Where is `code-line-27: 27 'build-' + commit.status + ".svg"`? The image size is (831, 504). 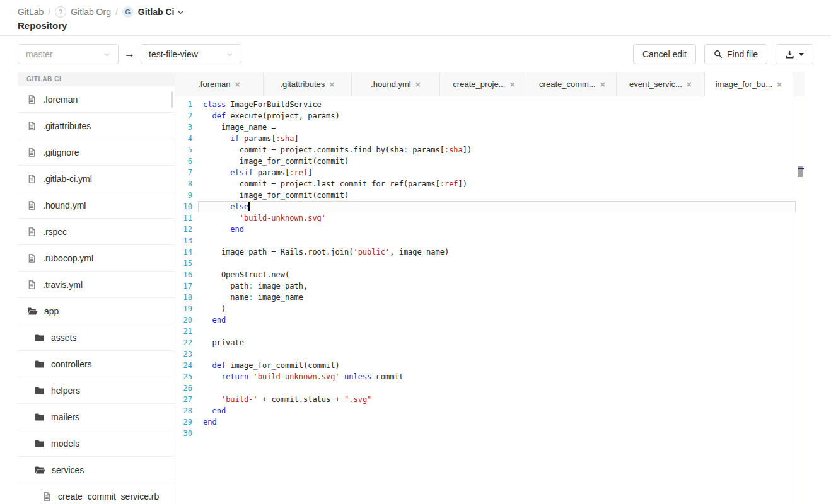 code-line-27: 27 'build-' + commit.status + ".svg" is located at coordinates (485, 399).